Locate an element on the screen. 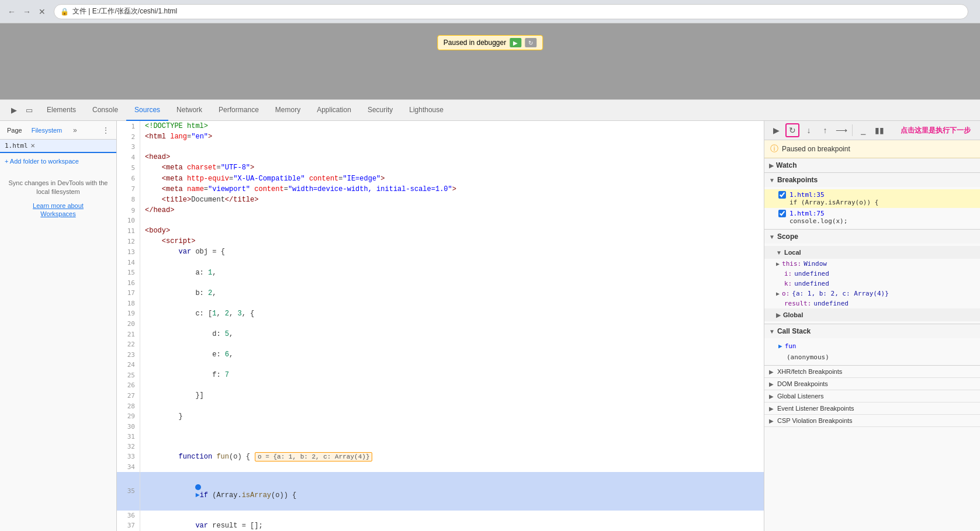 This screenshot has width=980, height=531. event-listener-chevron: ▶ is located at coordinates (771, 409).